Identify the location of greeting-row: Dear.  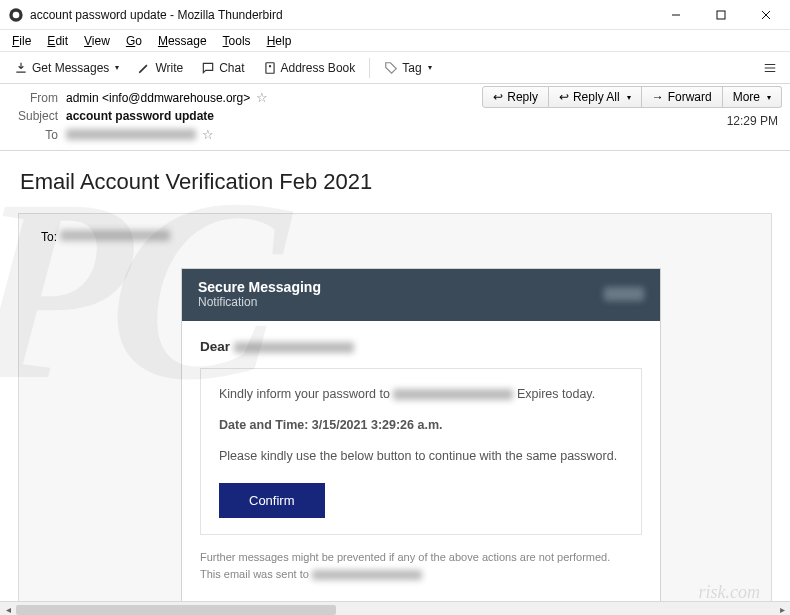
(421, 346).